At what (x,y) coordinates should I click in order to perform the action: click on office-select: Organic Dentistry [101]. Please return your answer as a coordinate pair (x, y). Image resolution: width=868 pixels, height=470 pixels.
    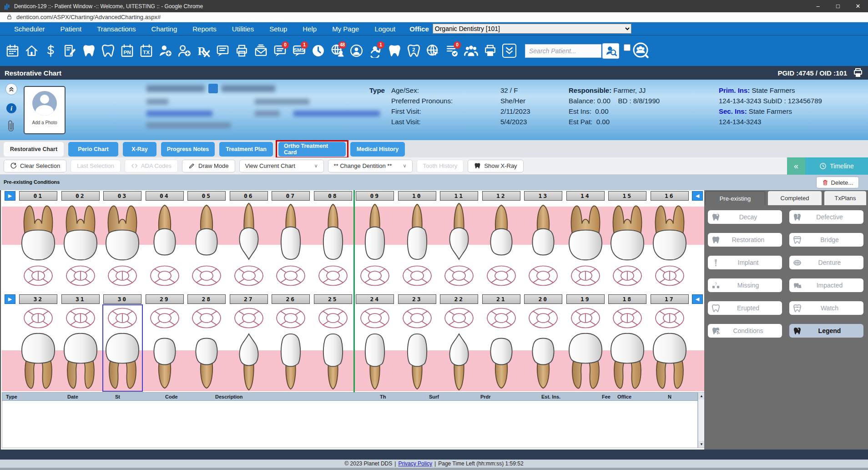
    Looking at the image, I should click on (532, 29).